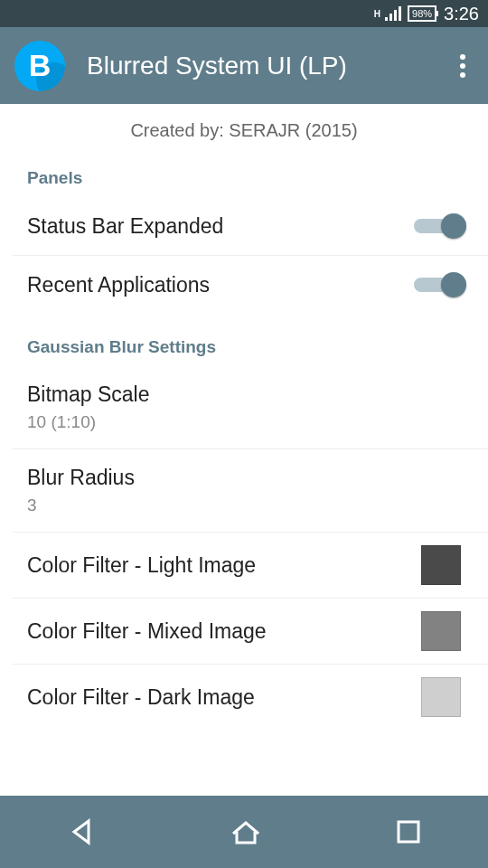 This screenshot has height=868, width=488. I want to click on setting-title: Status Bar Expanded, so click(221, 226).